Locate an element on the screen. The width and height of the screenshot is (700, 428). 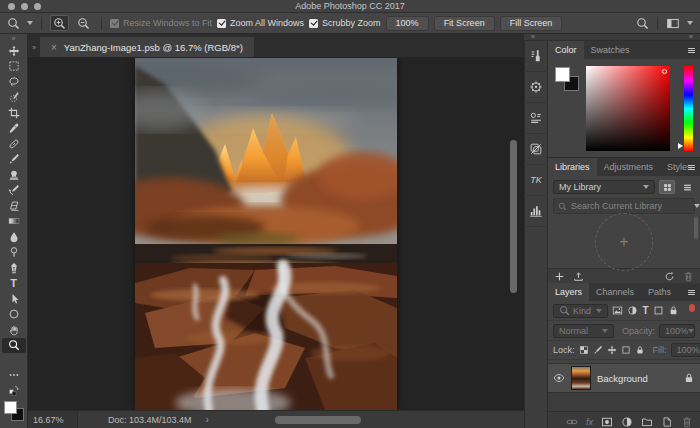
hue-slider is located at coordinates (688, 108).